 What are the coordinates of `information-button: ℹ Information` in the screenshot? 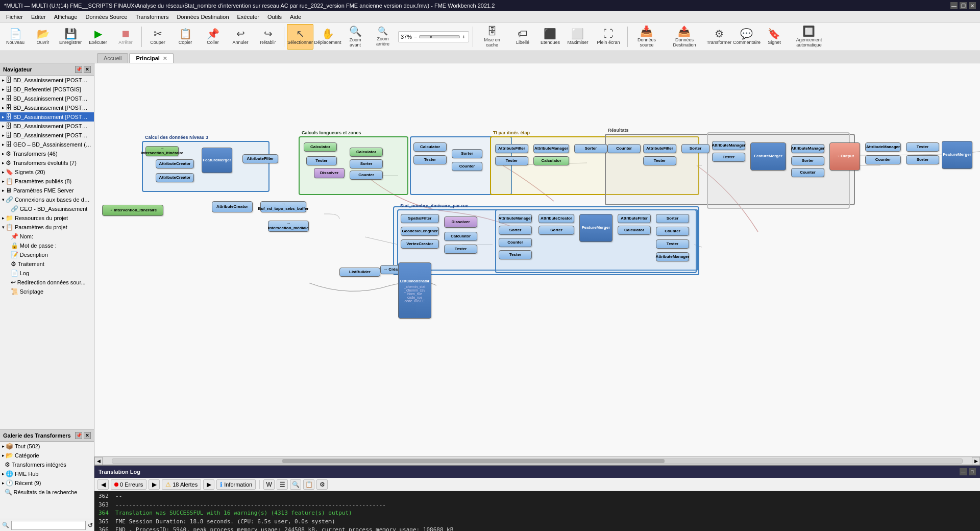 It's located at (236, 485).